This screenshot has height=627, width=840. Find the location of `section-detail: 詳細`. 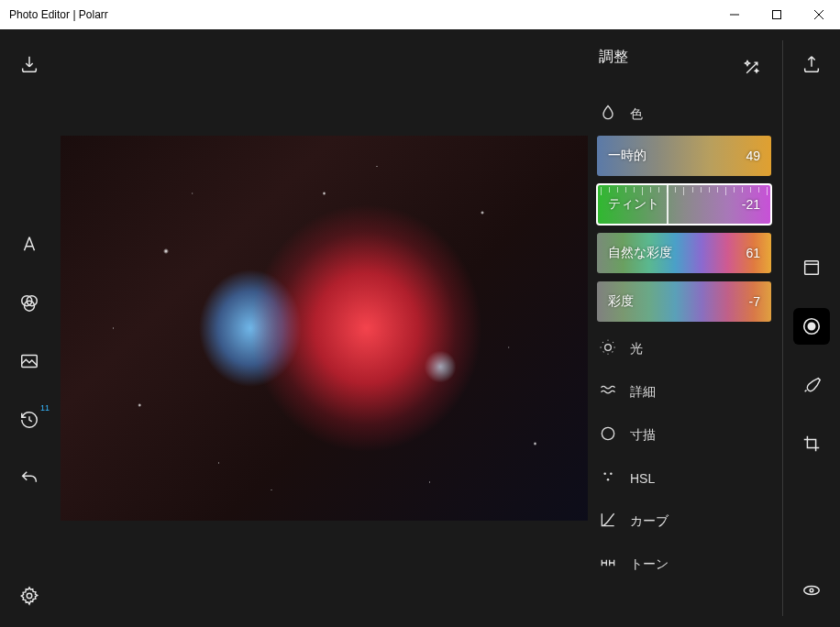

section-detail: 詳細 is located at coordinates (683, 392).